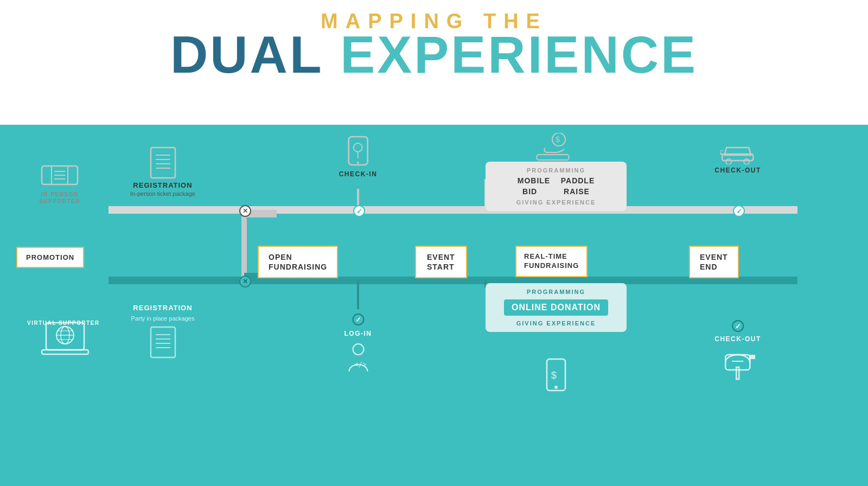  I want to click on registration-virtual: REGISTRATION Party in place packages, so click(163, 332).